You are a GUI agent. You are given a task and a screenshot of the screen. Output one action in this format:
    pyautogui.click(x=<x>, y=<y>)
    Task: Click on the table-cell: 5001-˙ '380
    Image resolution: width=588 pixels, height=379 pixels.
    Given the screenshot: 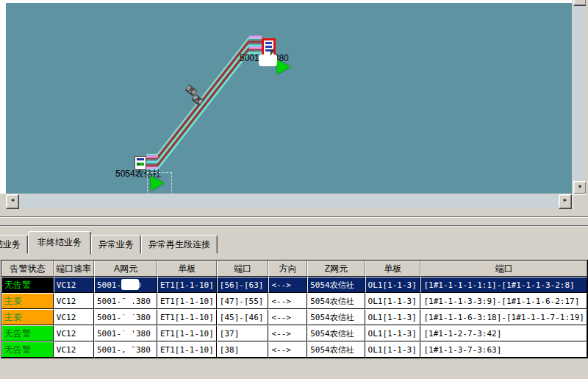 What is the action you would take?
    pyautogui.click(x=126, y=333)
    